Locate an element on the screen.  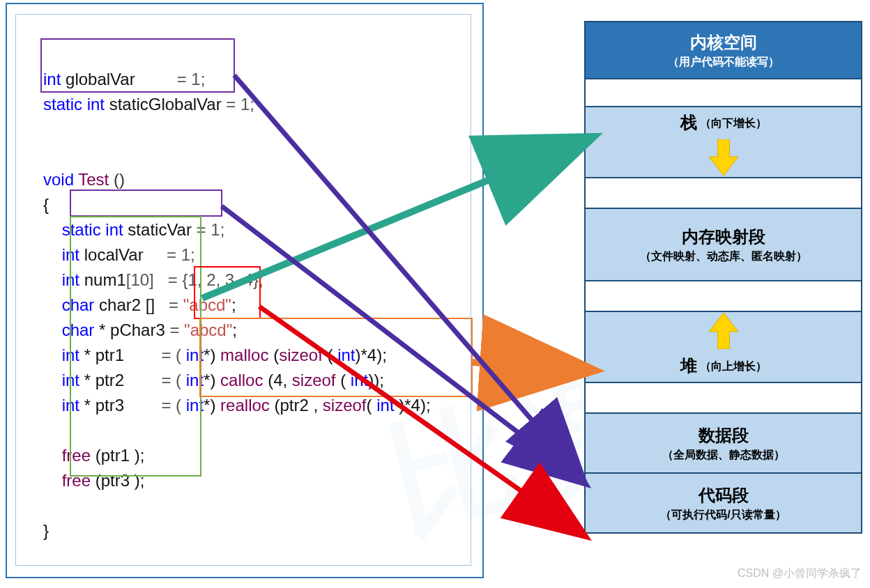
row-title: 代码段 is located at coordinates (724, 495).